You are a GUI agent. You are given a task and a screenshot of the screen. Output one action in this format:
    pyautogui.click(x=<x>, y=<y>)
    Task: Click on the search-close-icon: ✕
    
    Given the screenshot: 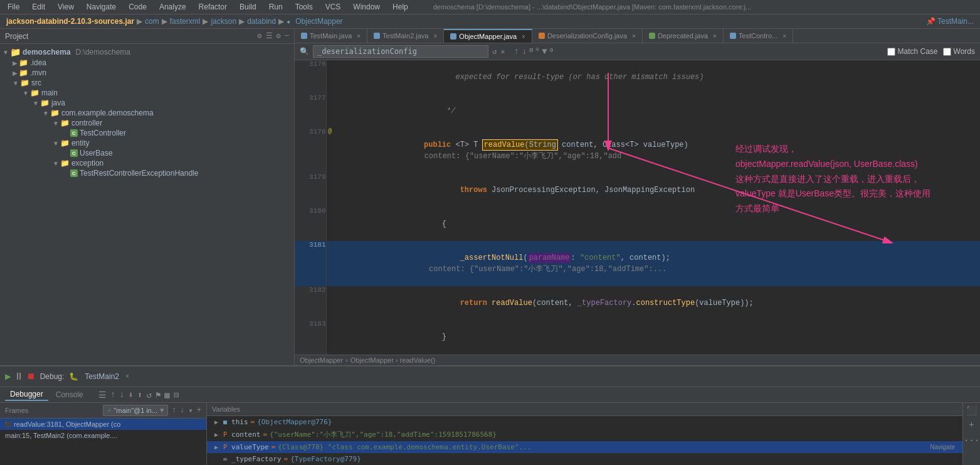 What is the action you would take?
    pyautogui.click(x=503, y=51)
    